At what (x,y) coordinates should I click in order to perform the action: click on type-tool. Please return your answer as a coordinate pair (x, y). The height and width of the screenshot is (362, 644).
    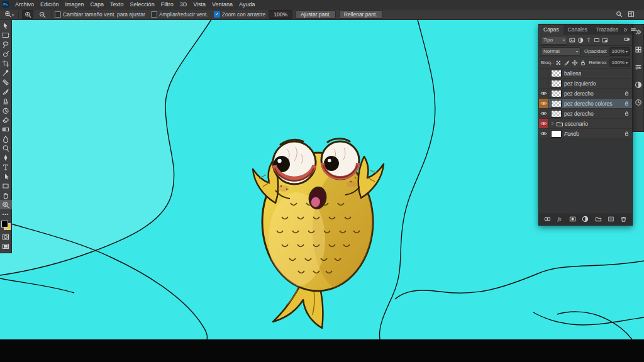
    Looking at the image, I should click on (6, 167).